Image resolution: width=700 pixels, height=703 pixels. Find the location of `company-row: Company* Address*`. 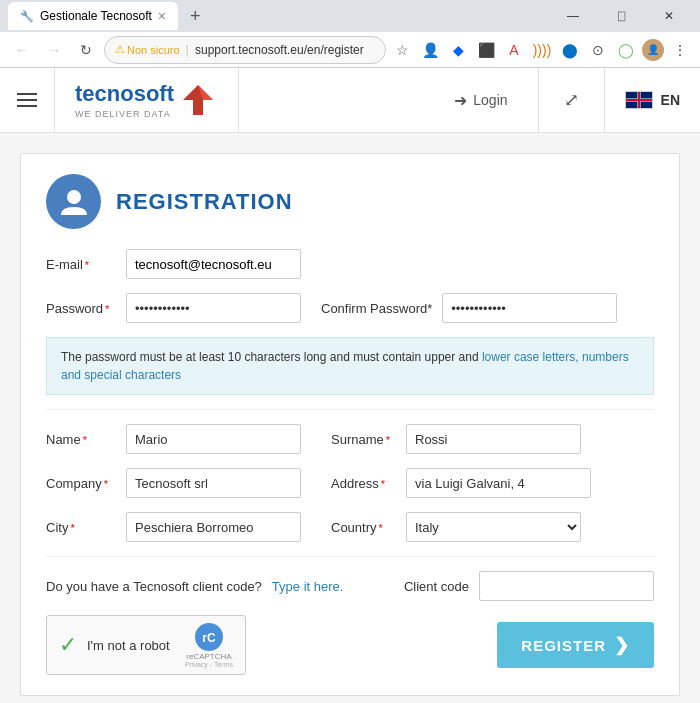

company-row: Company* Address* is located at coordinates (350, 483).